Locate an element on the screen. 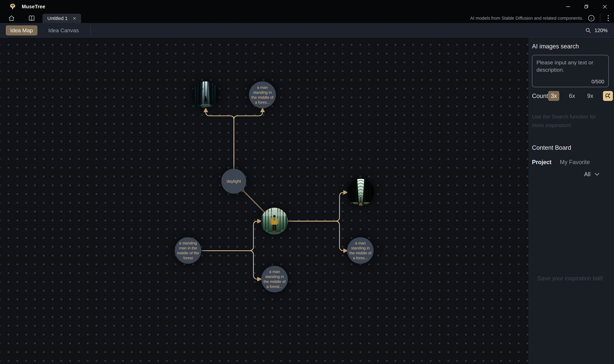 The height and width of the screenshot is (364, 614). title-bar: MuseTree is located at coordinates (307, 7).